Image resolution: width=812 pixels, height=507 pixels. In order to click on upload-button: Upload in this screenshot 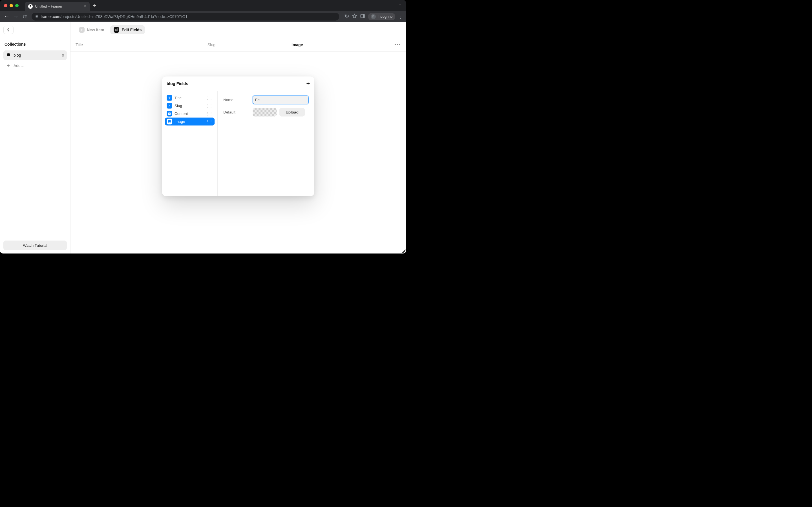, I will do `click(292, 112)`.